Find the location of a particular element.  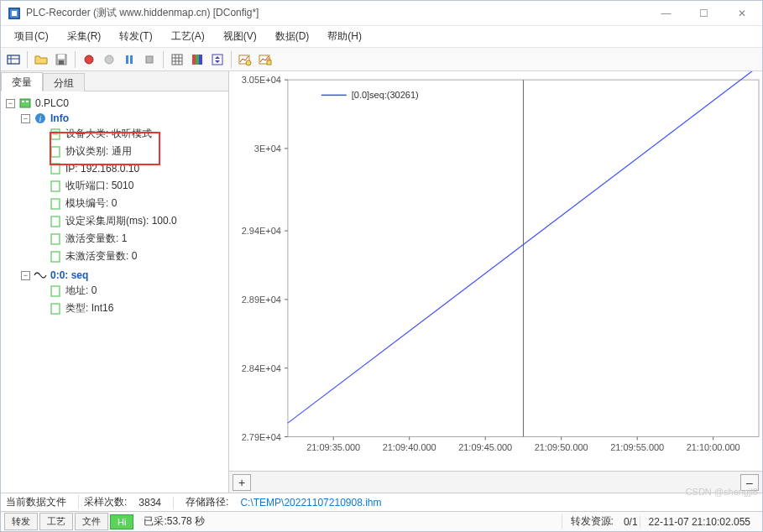

svg-text: 2.84E+04 is located at coordinates (262, 368).